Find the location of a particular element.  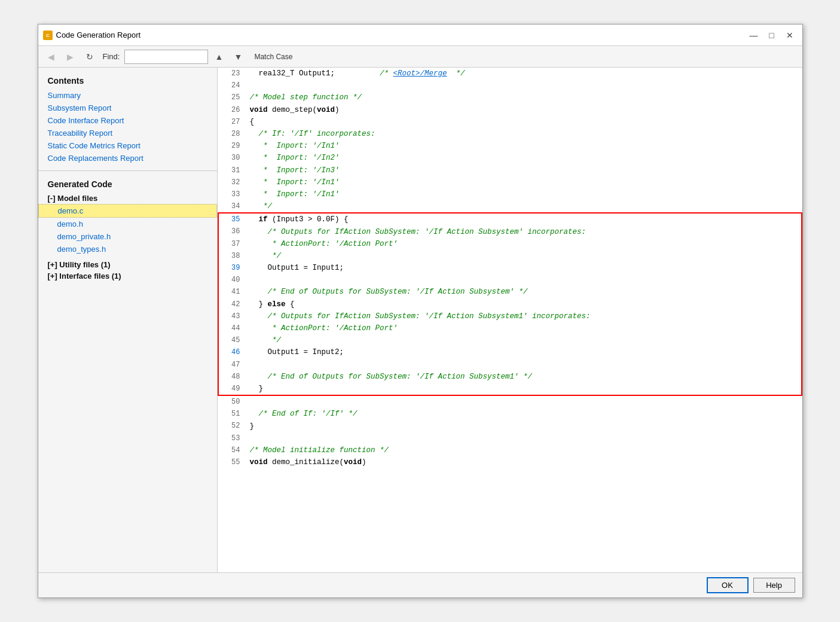

code-line-53: 53 is located at coordinates (510, 438).